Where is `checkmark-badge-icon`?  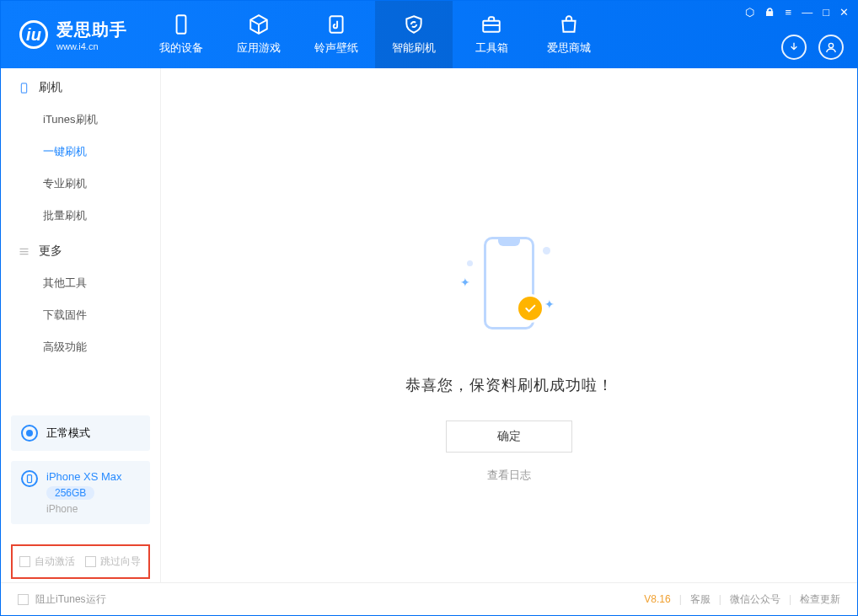 checkmark-badge-icon is located at coordinates (530, 308).